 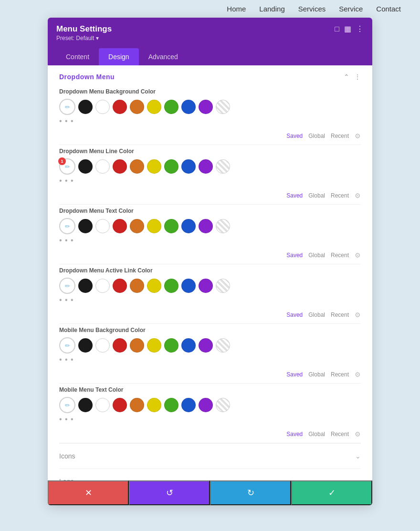 What do you see at coordinates (317, 136) in the screenshot?
I see `global-link-0: Global` at bounding box center [317, 136].